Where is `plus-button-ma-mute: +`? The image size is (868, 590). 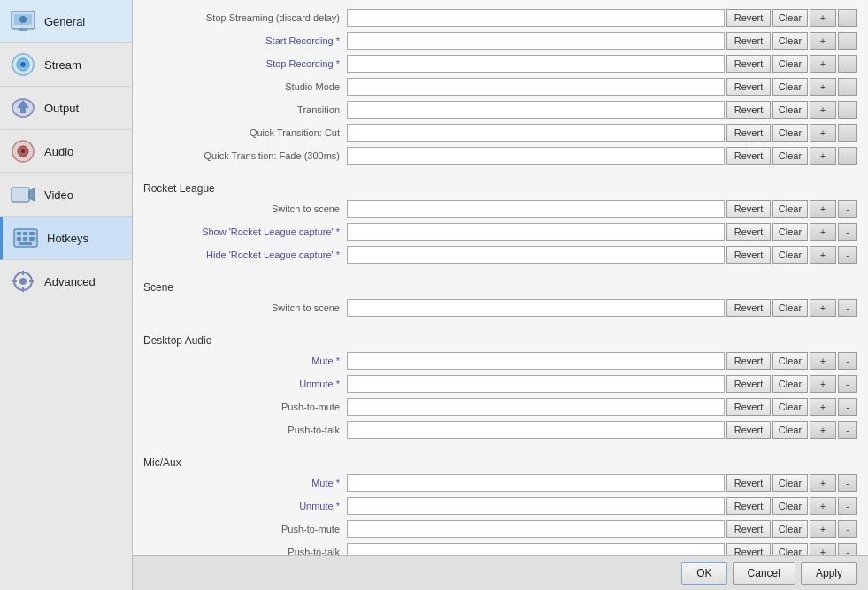 plus-button-ma-mute: + is located at coordinates (823, 483).